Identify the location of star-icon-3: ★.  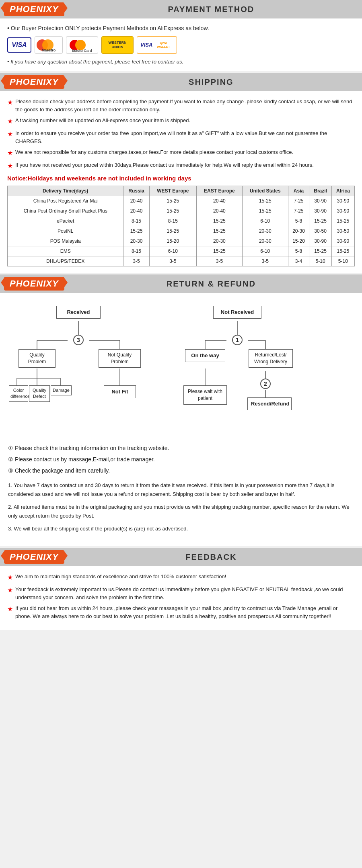
(10, 137).